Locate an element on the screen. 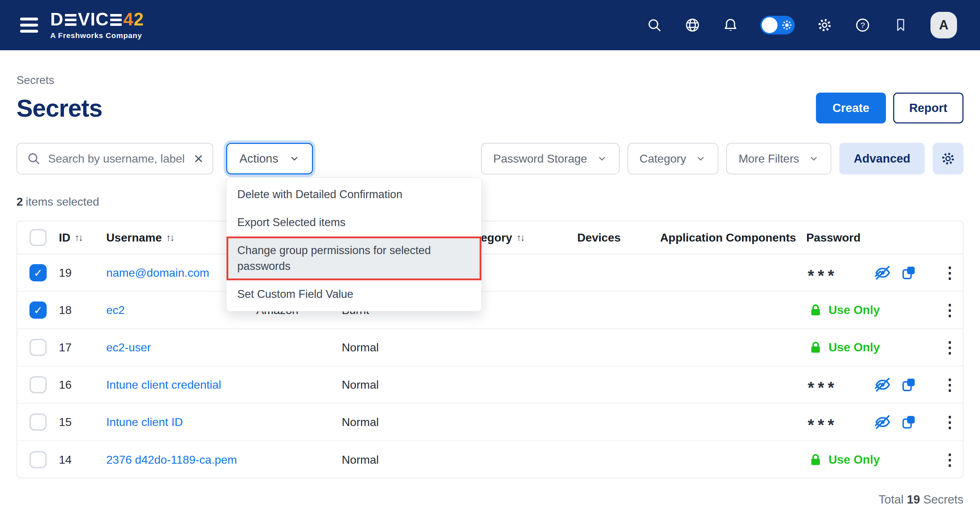  username-link: 2376 d42do-1189-ca.pem is located at coordinates (172, 460).